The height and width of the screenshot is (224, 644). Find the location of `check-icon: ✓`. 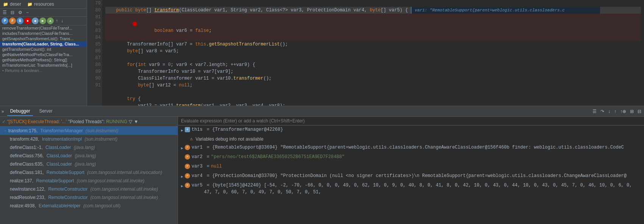

check-icon: ✓ is located at coordinates (4, 121).